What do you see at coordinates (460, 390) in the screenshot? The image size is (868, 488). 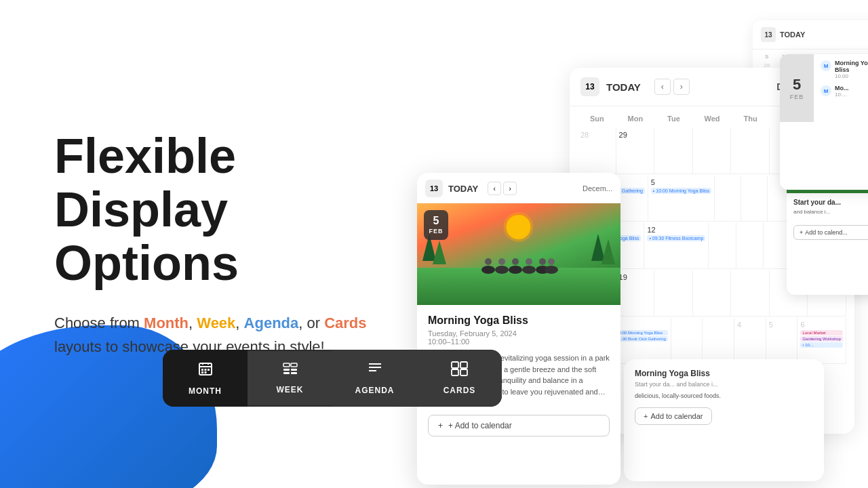 I see `cards-label: CARDS` at bounding box center [460, 390].